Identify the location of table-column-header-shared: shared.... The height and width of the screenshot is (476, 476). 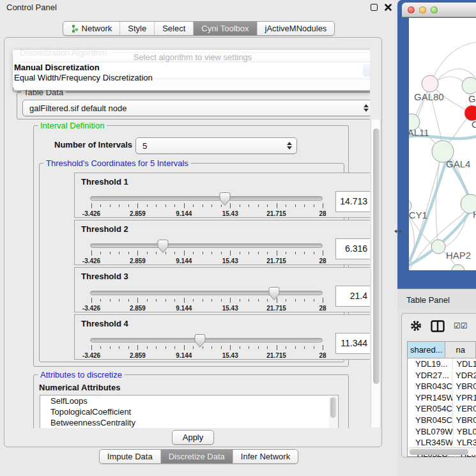
(427, 350).